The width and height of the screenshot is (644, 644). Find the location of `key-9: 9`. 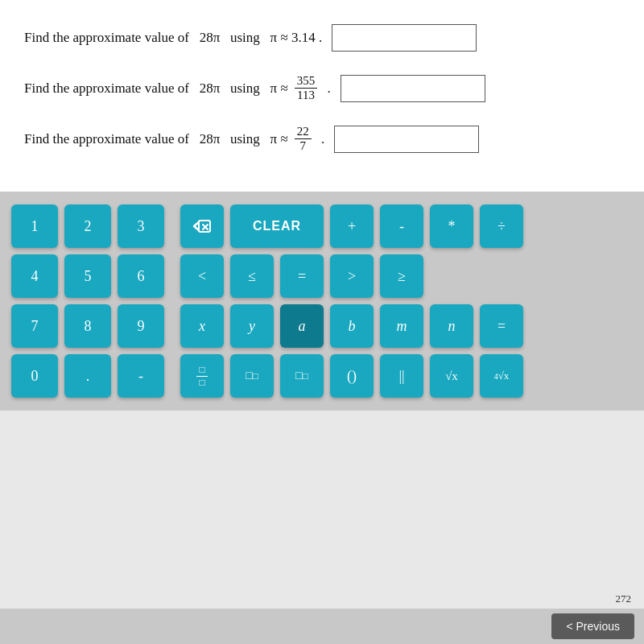

key-9: 9 is located at coordinates (141, 326).